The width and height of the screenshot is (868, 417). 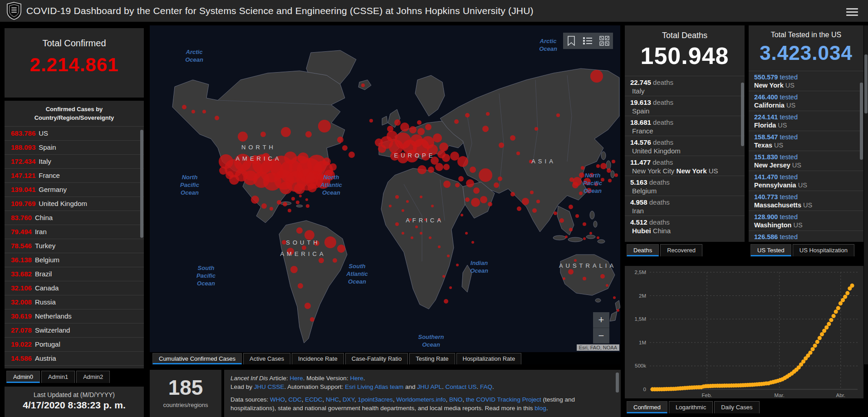 I want to click on deaths-scrollbar, so click(x=742, y=114).